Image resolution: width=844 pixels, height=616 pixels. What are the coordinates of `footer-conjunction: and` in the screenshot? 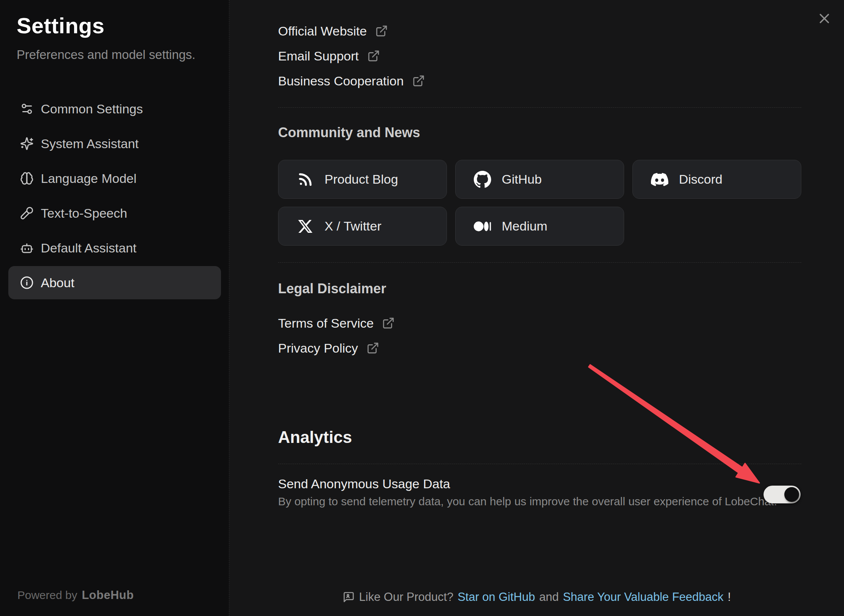 It's located at (549, 597).